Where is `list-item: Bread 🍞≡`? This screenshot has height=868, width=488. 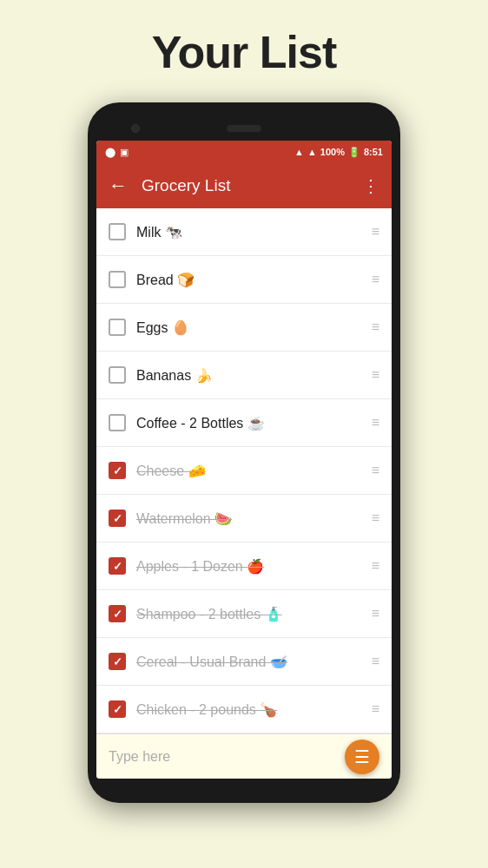
list-item: Bread 🍞≡ is located at coordinates (244, 279).